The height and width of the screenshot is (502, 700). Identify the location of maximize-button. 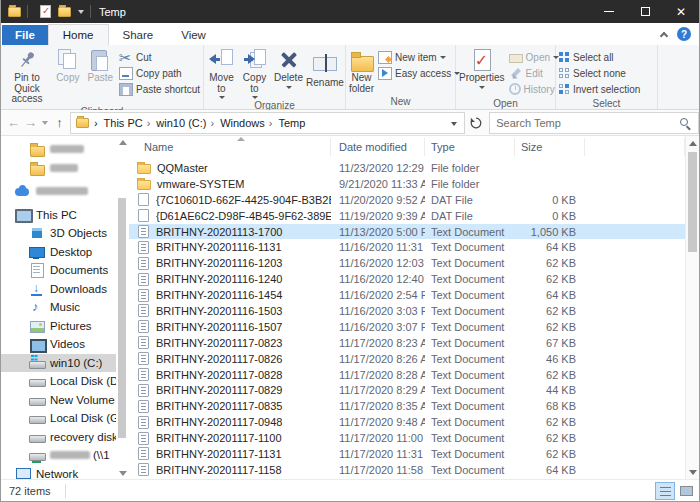
(645, 12).